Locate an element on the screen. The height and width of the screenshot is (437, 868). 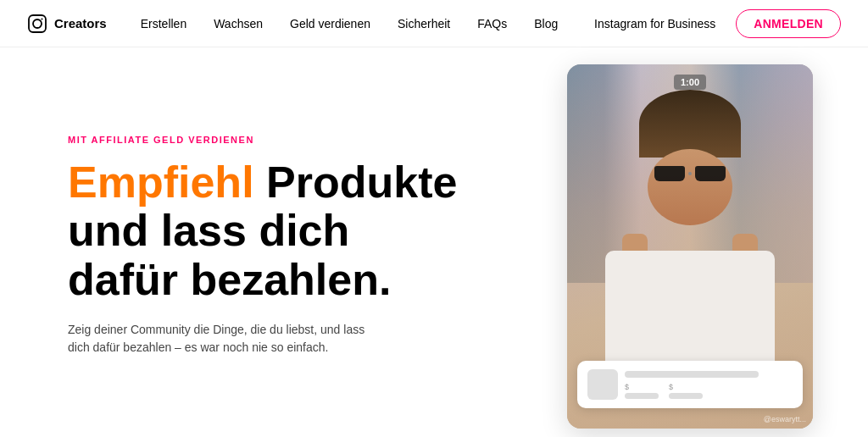
instagram-icon is located at coordinates (37, 24).